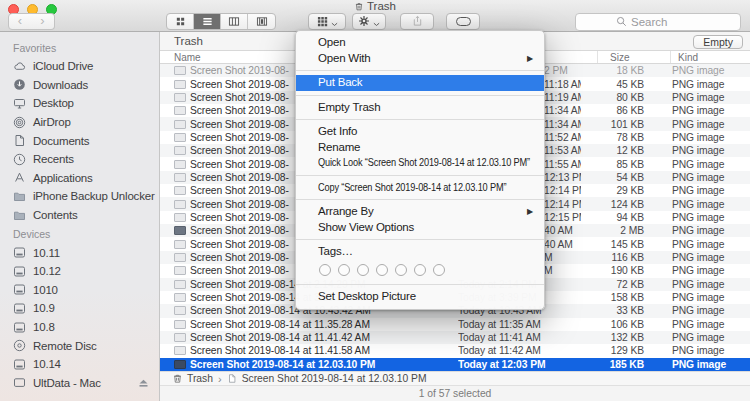 Image resolution: width=750 pixels, height=401 pixels. I want to click on file-size: 72 KB, so click(612, 284).